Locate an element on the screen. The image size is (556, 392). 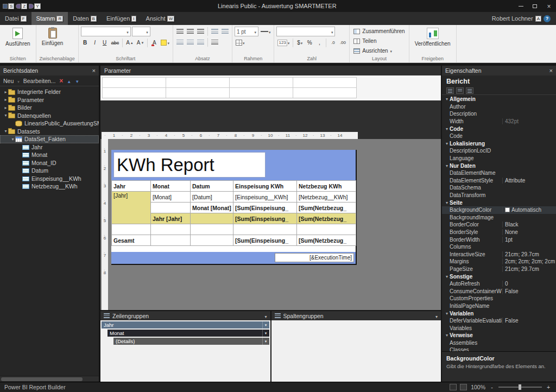
bullet-list-button is located at coordinates (215, 31).